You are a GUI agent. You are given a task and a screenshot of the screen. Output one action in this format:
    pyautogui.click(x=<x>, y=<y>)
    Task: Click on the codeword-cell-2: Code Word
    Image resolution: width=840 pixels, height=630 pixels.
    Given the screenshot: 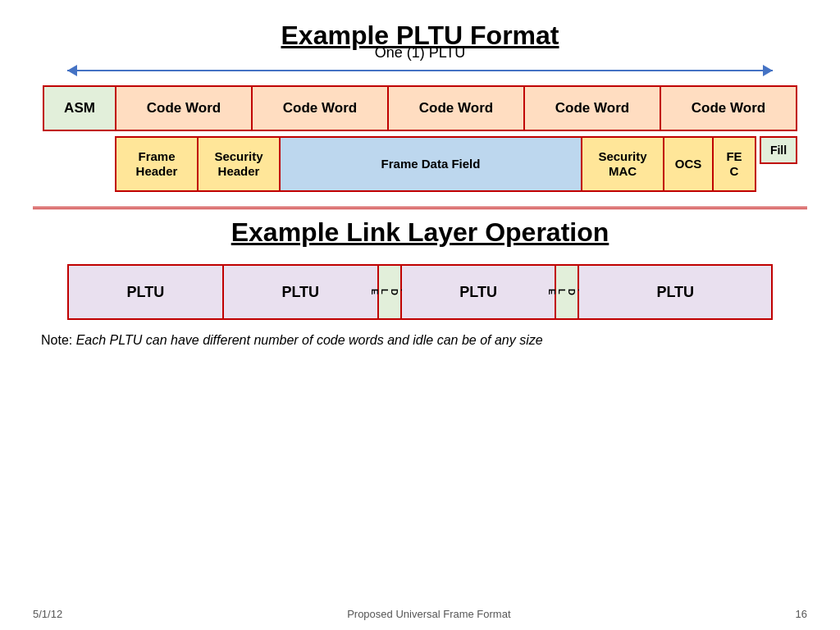 What is the action you would take?
    pyautogui.click(x=321, y=108)
    